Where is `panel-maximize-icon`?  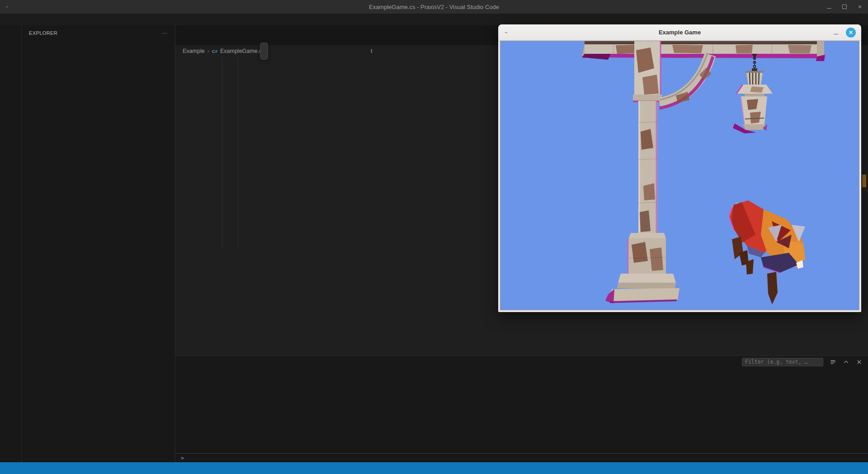 panel-maximize-icon is located at coordinates (846, 362).